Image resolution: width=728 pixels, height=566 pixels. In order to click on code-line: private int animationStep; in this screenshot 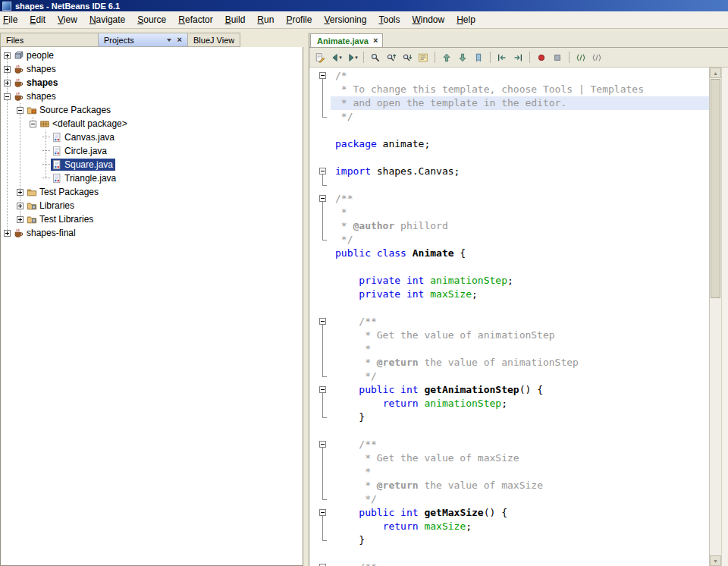, I will do `click(510, 281)`.